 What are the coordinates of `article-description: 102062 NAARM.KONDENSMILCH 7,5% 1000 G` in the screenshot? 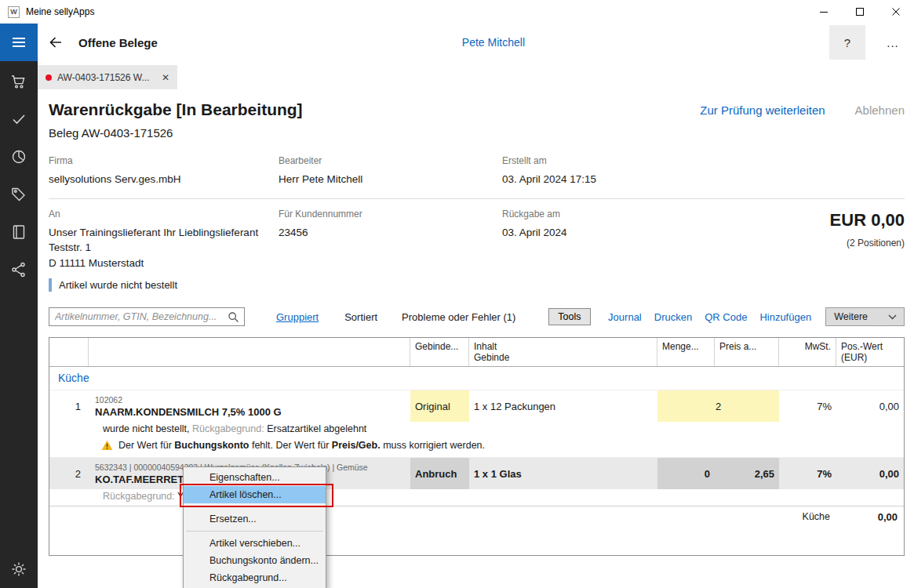 It's located at (249, 406).